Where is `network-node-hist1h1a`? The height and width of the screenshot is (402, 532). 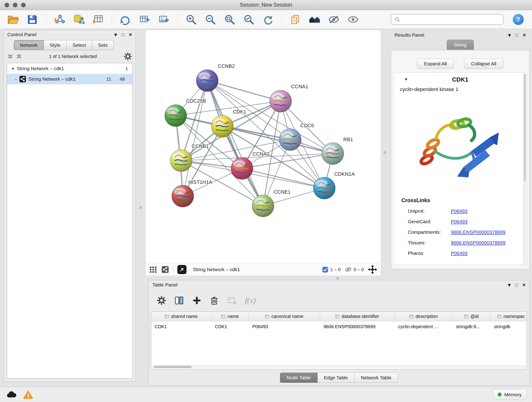
network-node-hist1h1a is located at coordinates (183, 196).